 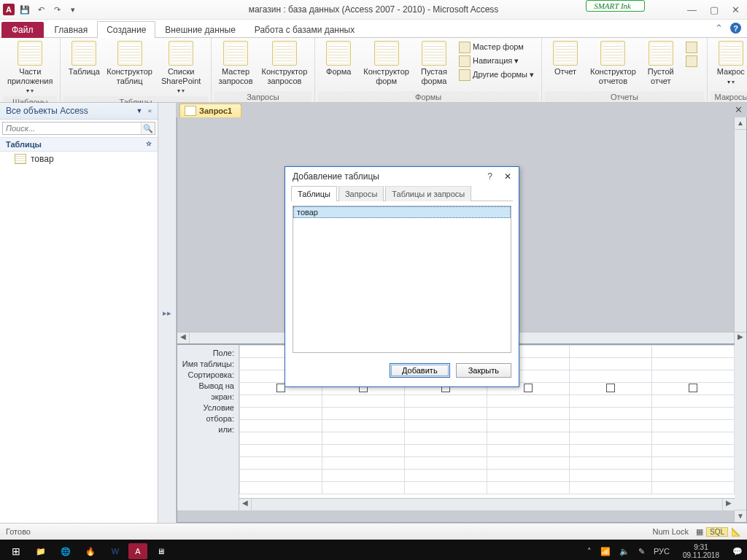 I want to click on scroll-up-icon: ▲, so click(x=740, y=124).